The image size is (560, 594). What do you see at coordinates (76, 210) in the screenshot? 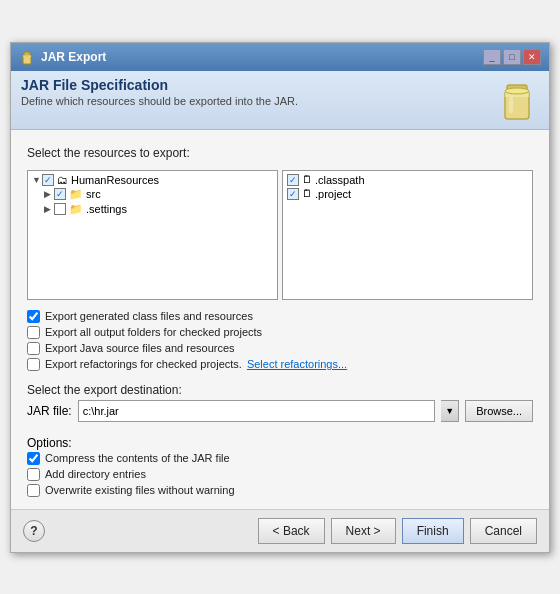
I see `settings-folder-icon: 📁` at bounding box center [76, 210].